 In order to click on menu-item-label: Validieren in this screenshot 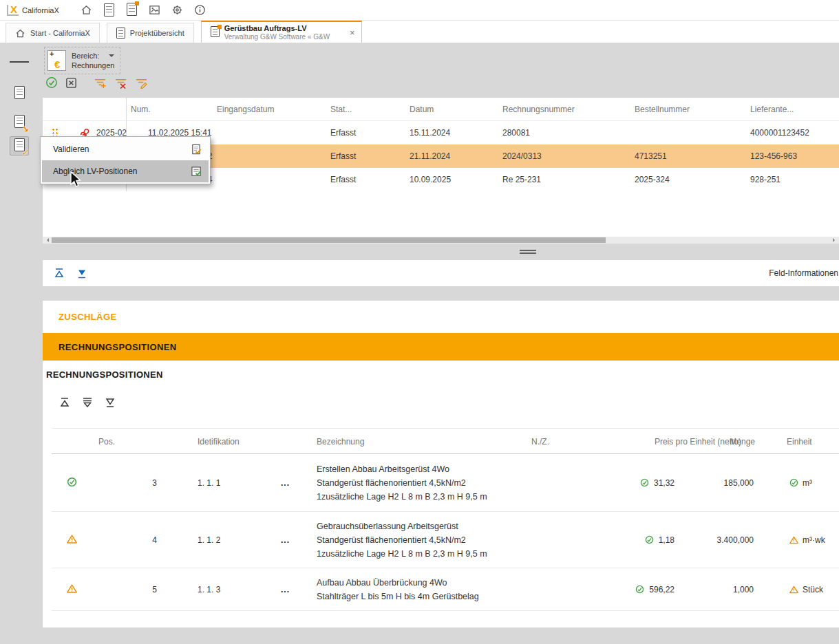, I will do `click(122, 149)`.